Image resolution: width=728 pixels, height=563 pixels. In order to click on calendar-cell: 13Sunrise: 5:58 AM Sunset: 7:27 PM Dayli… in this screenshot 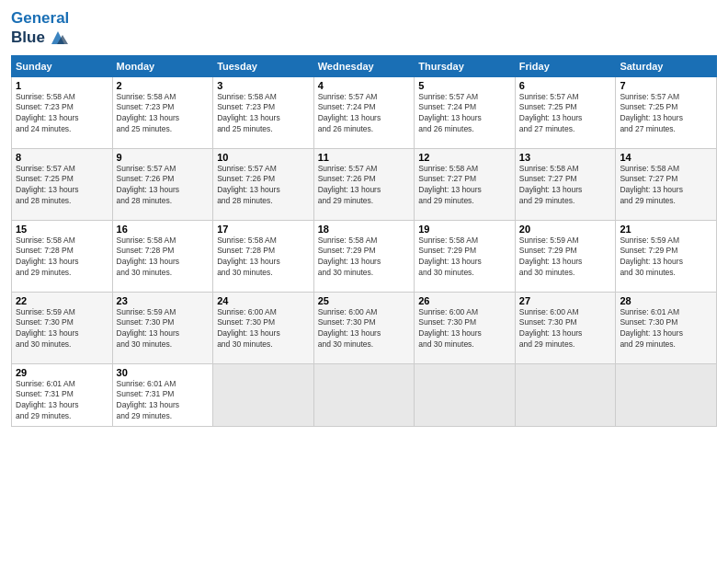, I will do `click(565, 184)`.